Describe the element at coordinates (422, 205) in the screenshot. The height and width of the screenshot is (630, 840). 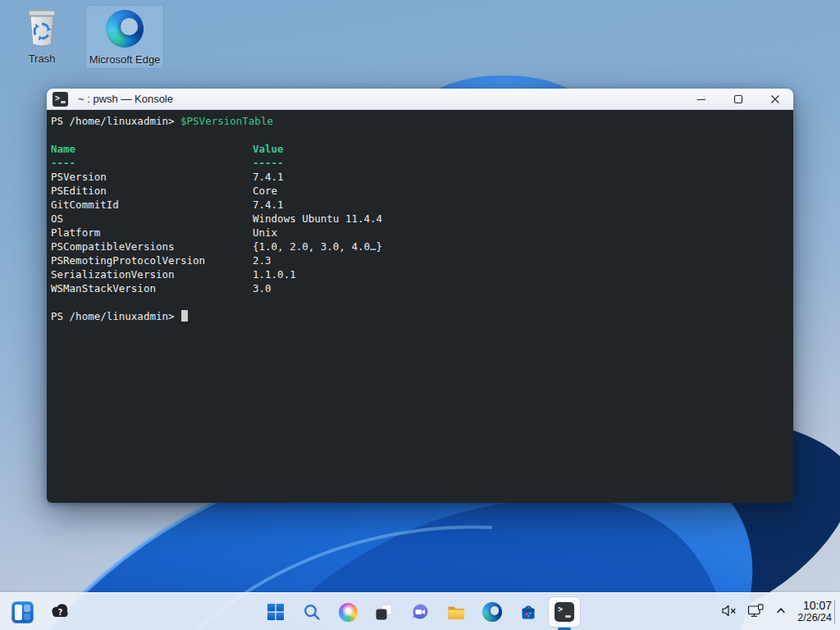
I see `table-row: GitCommitId7.4.1` at that location.